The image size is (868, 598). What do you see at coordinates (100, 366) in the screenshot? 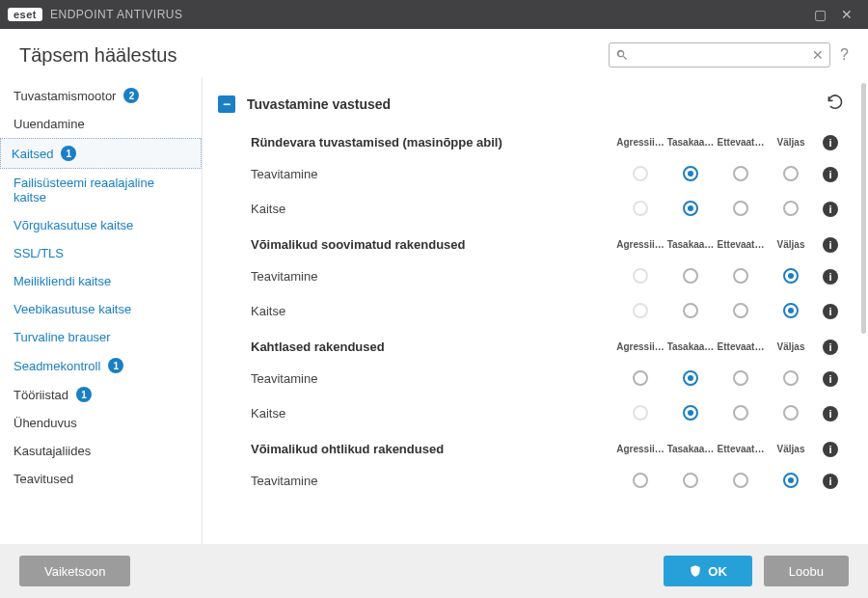
I see `sidebar-item-device-control: Seadmekontroll 1` at bounding box center [100, 366].